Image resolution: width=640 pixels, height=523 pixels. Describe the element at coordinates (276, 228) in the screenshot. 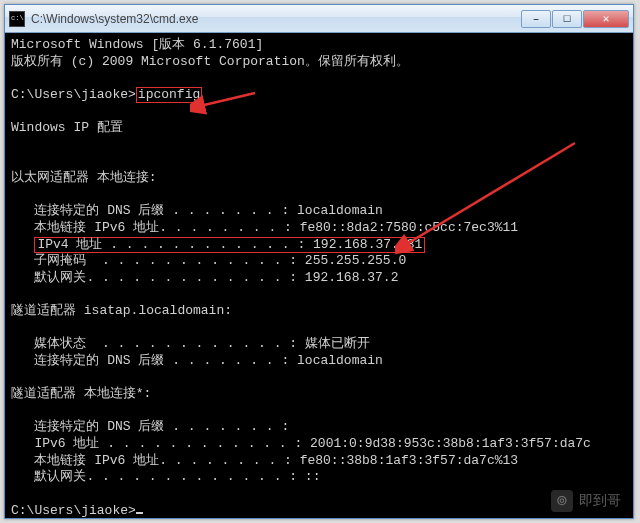

I see `table-row: 本地链接 IPv6 地址. . . . . . . . : fe80::8da2…` at that location.